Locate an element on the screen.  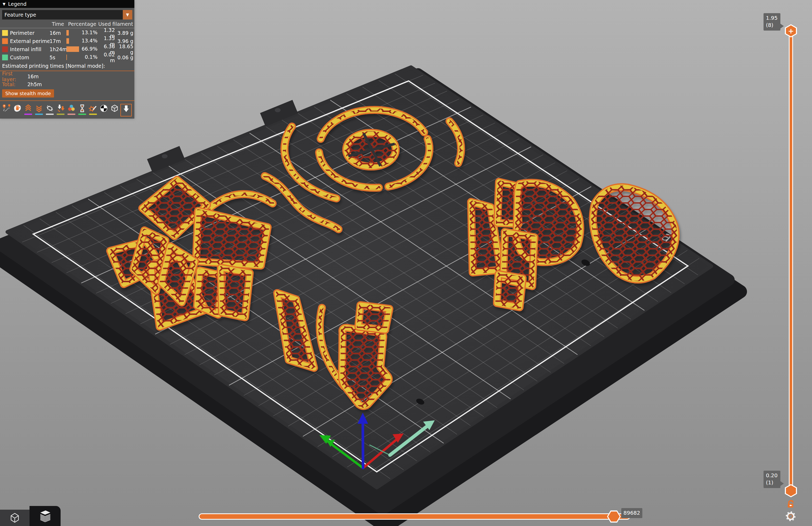
layer-slider-track is located at coordinates (791, 261).